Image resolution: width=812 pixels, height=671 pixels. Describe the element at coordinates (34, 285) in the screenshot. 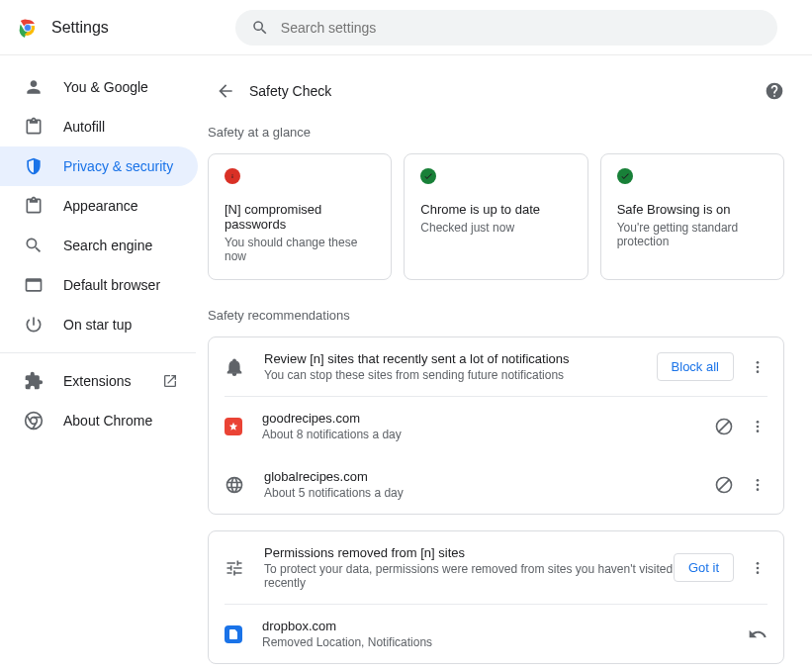

I see `browser-icon` at that location.